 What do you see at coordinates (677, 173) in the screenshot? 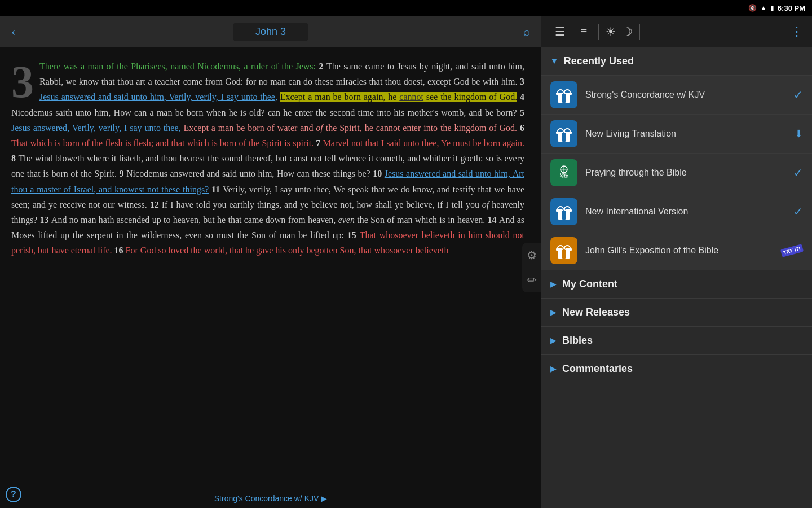
I see `resource-prayer: ONE YEAR Praying through the Bible ✓` at bounding box center [677, 173].